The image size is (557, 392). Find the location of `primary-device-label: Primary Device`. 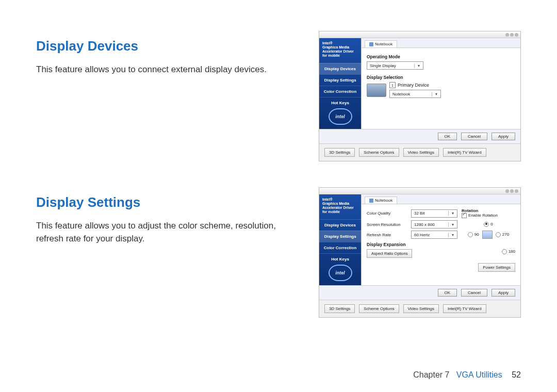

primary-device-label: Primary Device is located at coordinates (414, 85).